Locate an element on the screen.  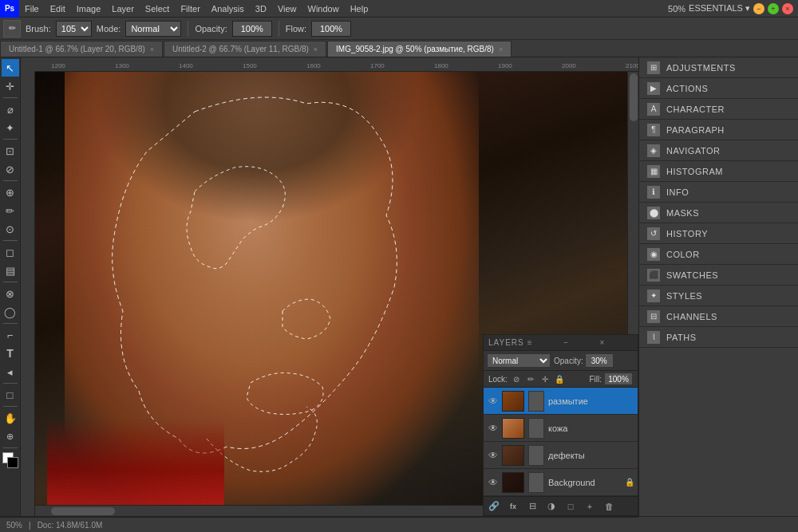
menu-help: Help is located at coordinates (359, 9).